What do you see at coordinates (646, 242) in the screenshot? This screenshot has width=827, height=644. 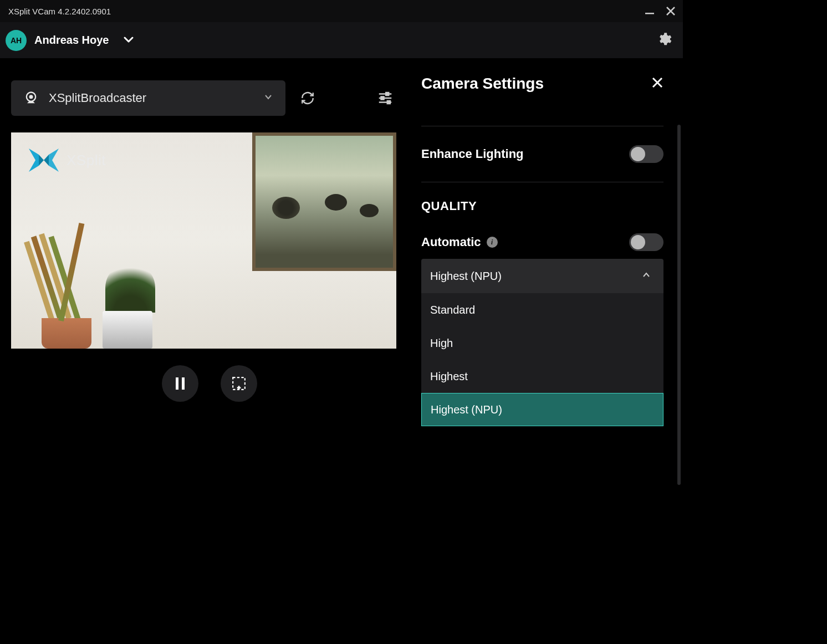 I see `automatic-quality-toggle` at bounding box center [646, 242].